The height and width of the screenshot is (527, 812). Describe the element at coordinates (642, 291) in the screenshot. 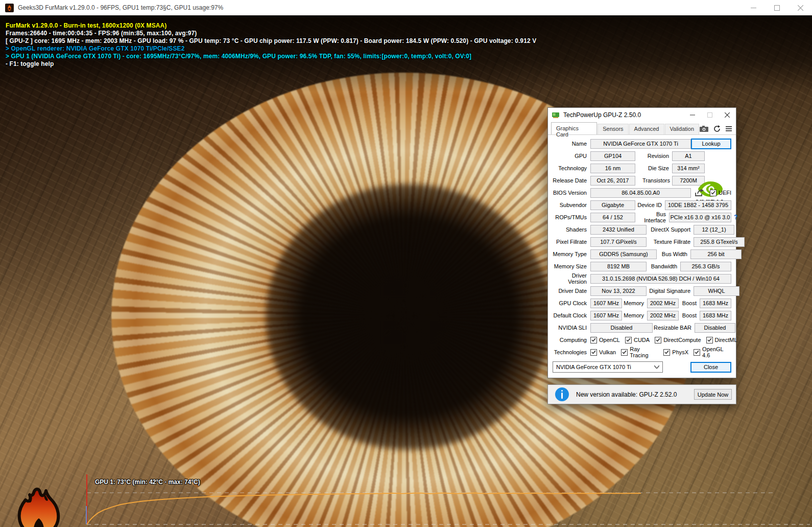

I see `driver-date-row: Driver Date Nov 13, 2022 Digital Signatu…` at that location.